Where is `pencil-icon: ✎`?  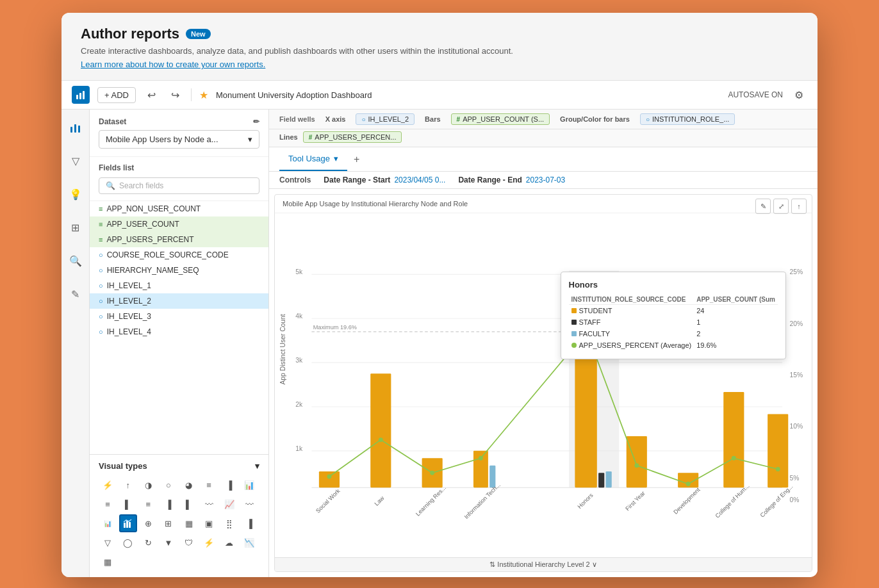 pencil-icon: ✎ is located at coordinates (76, 294).